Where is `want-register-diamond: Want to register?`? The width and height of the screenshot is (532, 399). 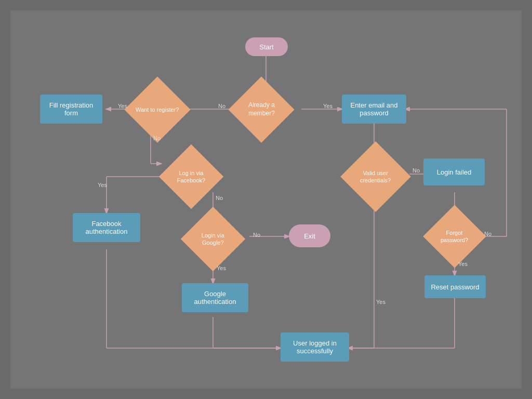 want-register-diamond: Want to register? is located at coordinates (157, 110).